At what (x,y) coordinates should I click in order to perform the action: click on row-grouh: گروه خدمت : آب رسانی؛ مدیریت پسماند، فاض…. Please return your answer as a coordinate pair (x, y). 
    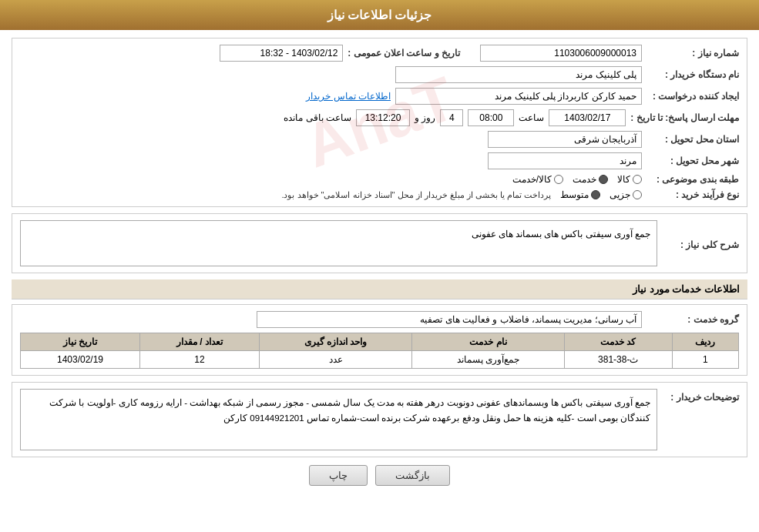
    Looking at the image, I should click on (379, 320).